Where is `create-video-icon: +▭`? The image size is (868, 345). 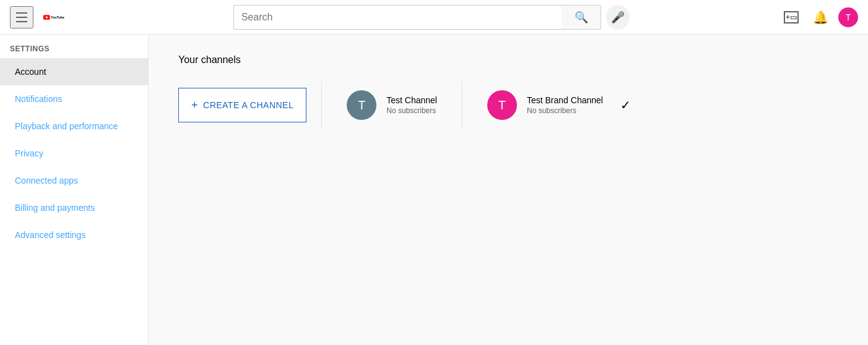
create-video-icon: +▭ is located at coordinates (791, 17).